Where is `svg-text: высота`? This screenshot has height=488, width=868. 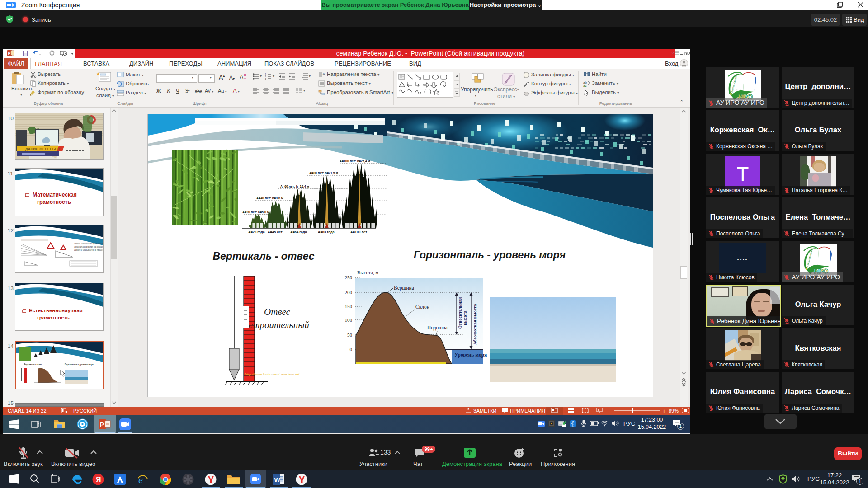 svg-text: высота is located at coordinates (465, 318).